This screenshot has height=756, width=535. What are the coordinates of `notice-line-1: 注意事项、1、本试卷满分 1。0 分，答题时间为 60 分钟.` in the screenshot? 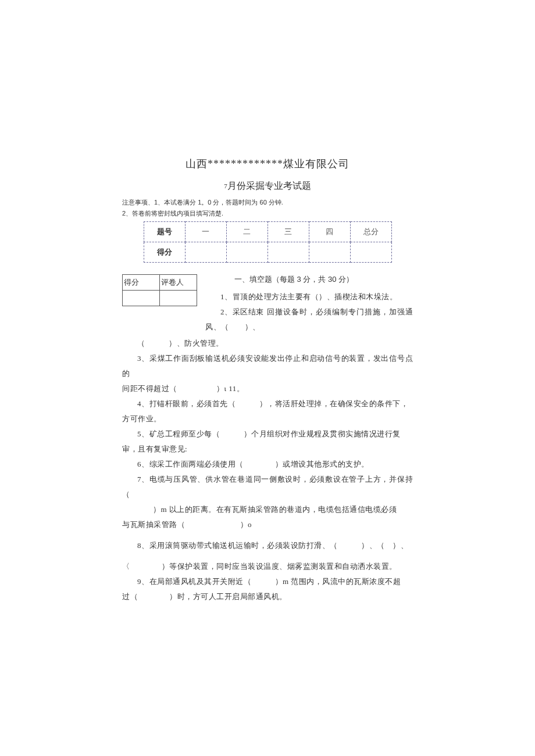 It's located at (268, 202).